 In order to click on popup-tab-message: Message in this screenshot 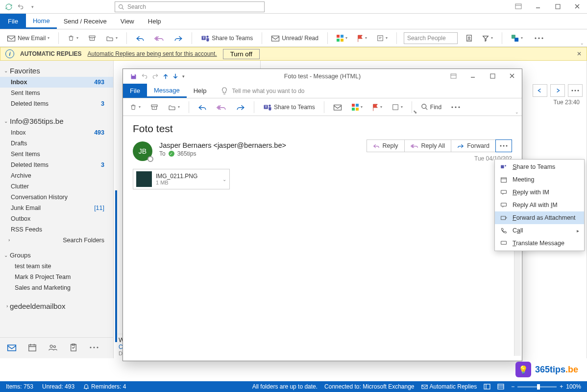, I will do `click(167, 91)`.